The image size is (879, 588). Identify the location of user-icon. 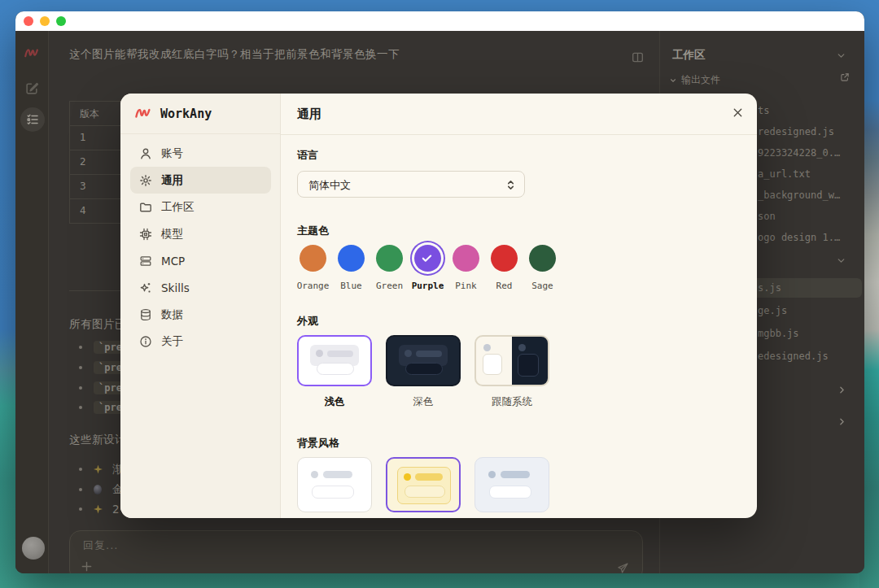
(146, 154).